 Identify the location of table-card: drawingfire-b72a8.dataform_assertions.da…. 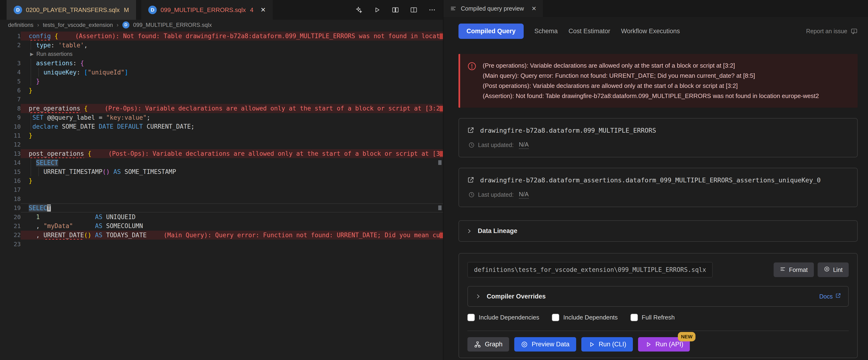
(658, 188).